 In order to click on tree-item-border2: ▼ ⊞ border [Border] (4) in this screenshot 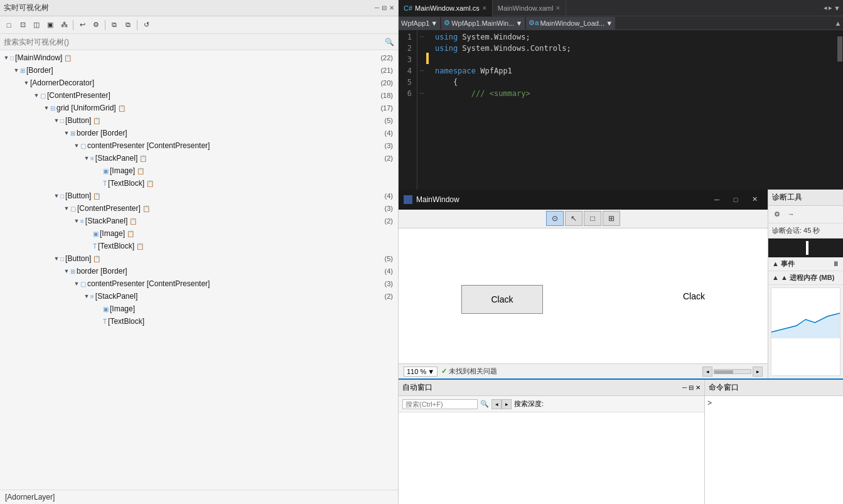, I will do `click(199, 133)`.